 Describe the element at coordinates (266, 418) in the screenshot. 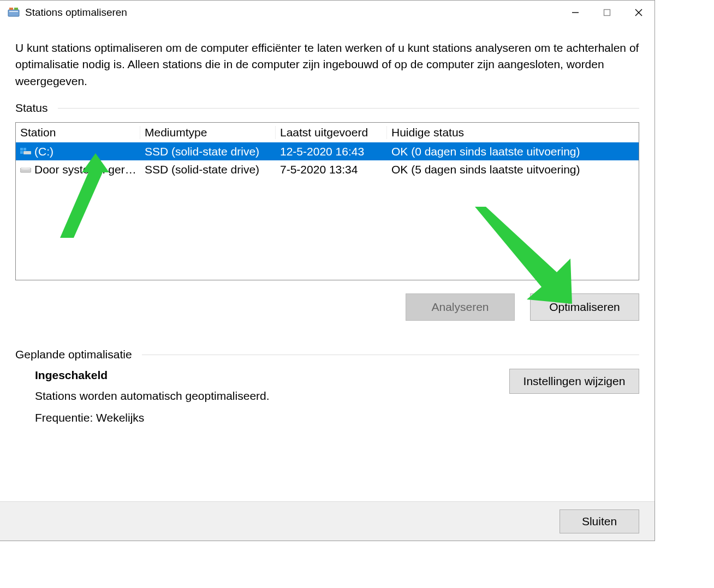

I see `scheduled-frequency: Frequentie: Wekelijks` at that location.